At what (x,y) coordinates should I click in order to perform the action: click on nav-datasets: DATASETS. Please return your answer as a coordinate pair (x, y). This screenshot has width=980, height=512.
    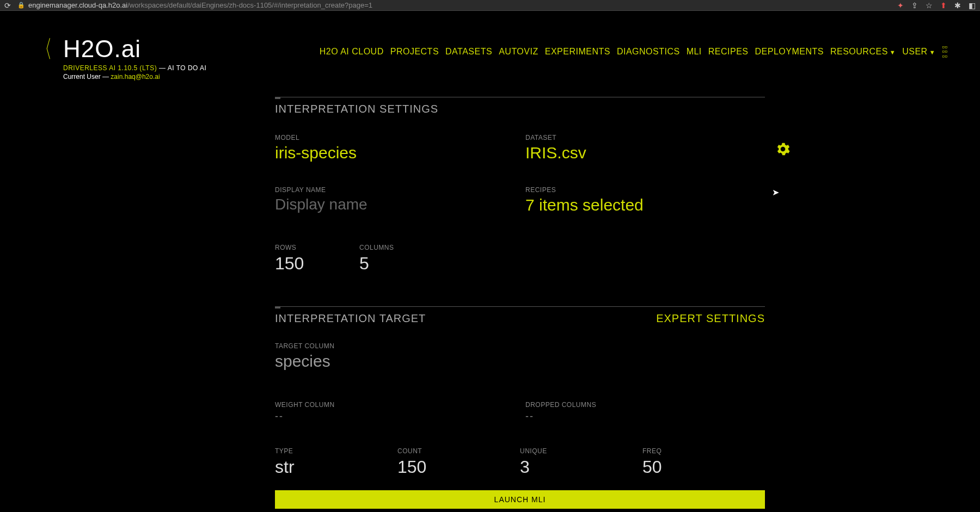
    Looking at the image, I should click on (469, 52).